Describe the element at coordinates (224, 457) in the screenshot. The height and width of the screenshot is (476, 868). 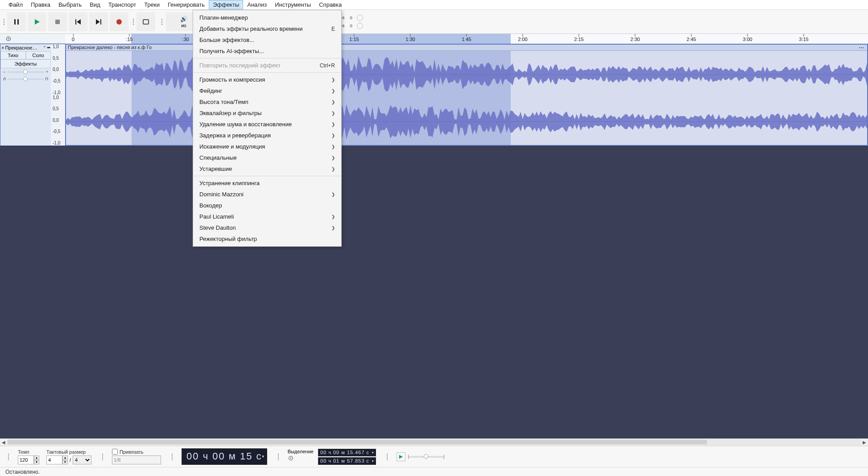
I see `time-display: 00 ч 00 м 15 с ▼` at that location.